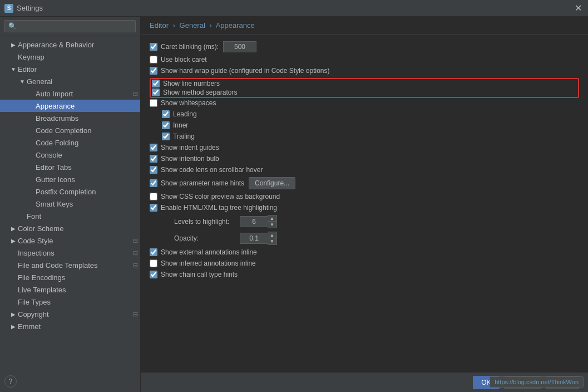 Image resolution: width=588 pixels, height=392 pixels. I want to click on sidebar-item-code-completion: Code Completion, so click(70, 130).